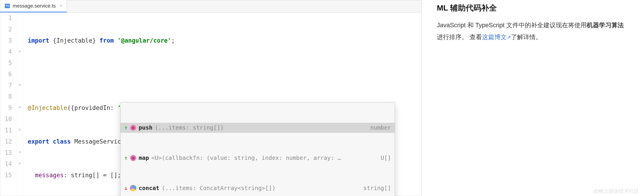 This screenshot has height=196, width=644. What do you see at coordinates (509, 37) in the screenshot?
I see `external-link-icon: ↗` at bounding box center [509, 37].